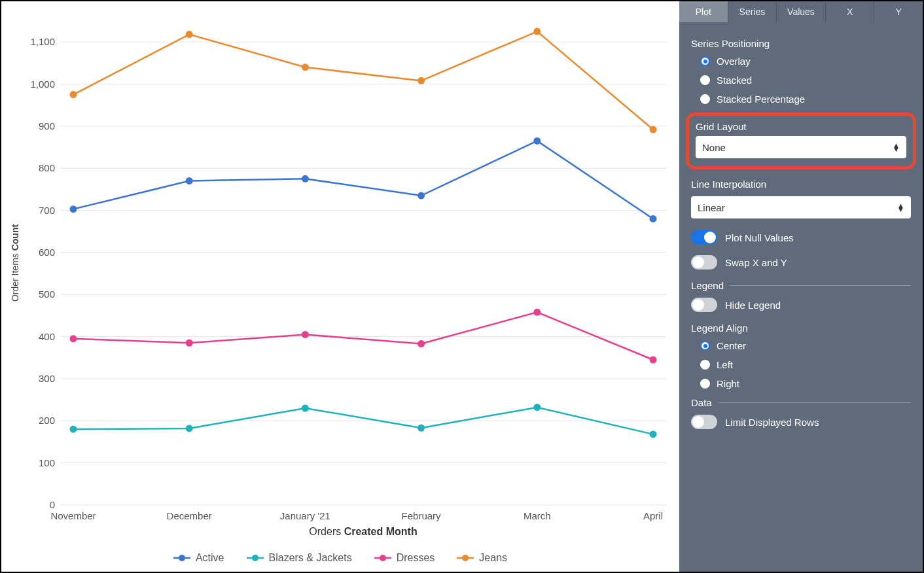  What do you see at coordinates (801, 403) in the screenshot?
I see `data-section-header: Data` at bounding box center [801, 403].